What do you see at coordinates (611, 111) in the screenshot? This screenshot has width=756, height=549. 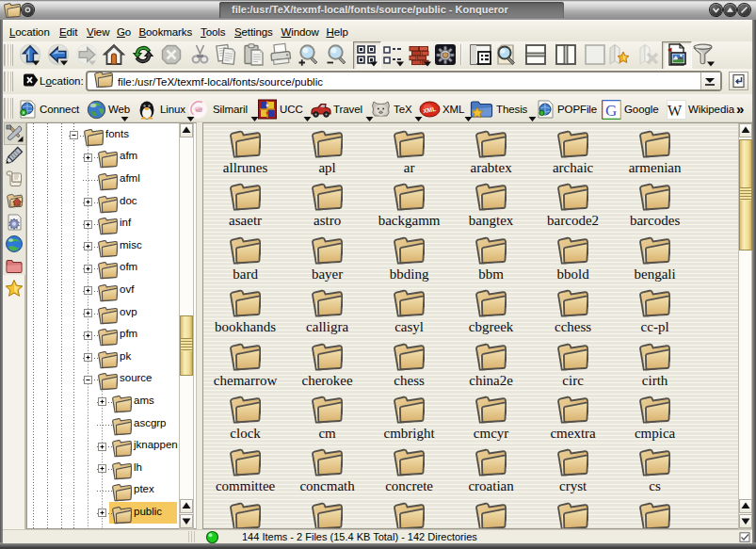 I see `svg-text: G` at bounding box center [611, 111].